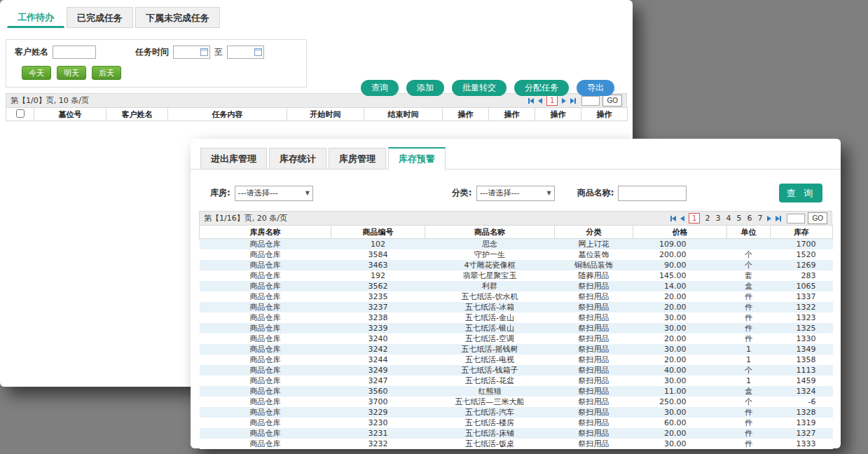 The width and height of the screenshot is (868, 454). What do you see at coordinates (490, 402) in the screenshot?
I see `table-cell: 五七纸活—三米大船` at bounding box center [490, 402].